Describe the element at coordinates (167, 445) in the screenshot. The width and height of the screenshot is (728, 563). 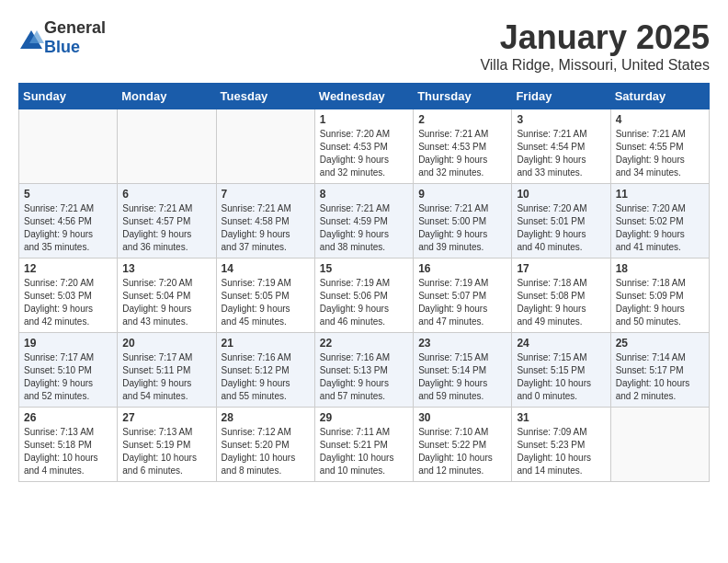
I see `calendar-cell: 27Sunrise: 7:13 AM Sunset: 5:19 PM Dayli…` at that location.